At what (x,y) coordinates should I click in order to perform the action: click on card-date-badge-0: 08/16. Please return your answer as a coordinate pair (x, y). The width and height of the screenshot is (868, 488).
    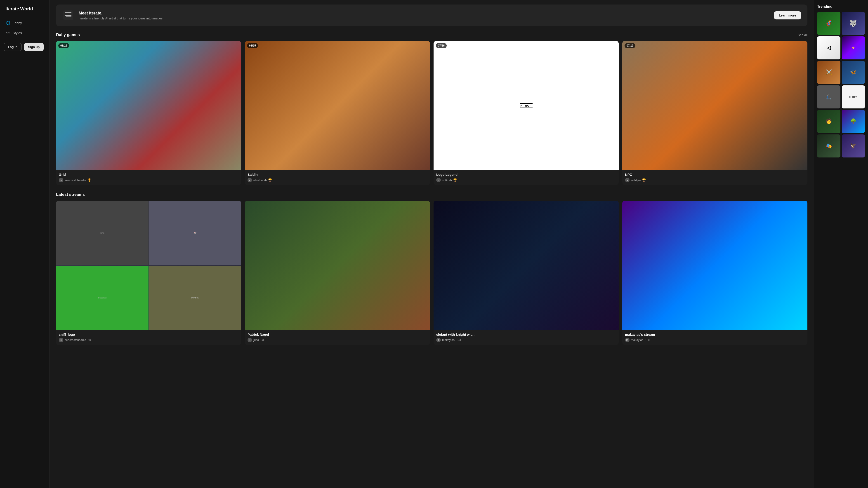
    Looking at the image, I should click on (64, 46).